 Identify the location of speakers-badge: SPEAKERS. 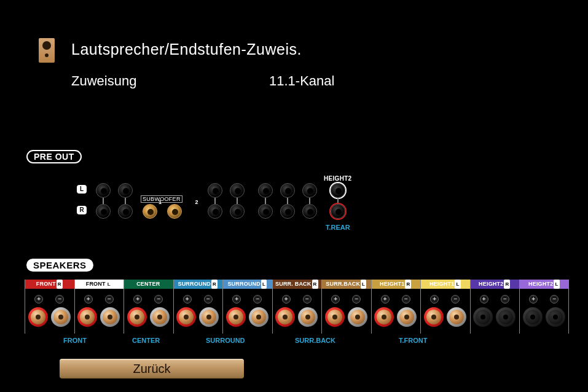
(60, 265).